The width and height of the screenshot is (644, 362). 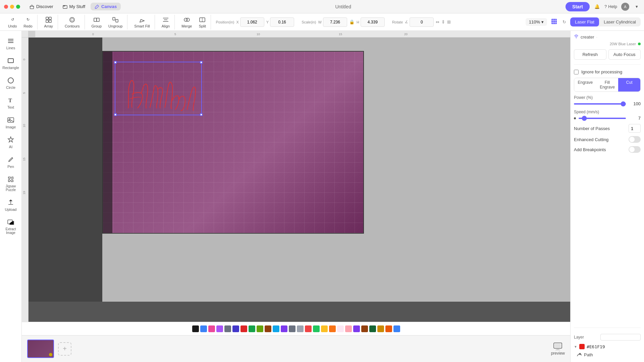 What do you see at coordinates (607, 85) in the screenshot?
I see `fill-engrave-tab: Fill Engrave` at bounding box center [607, 85].